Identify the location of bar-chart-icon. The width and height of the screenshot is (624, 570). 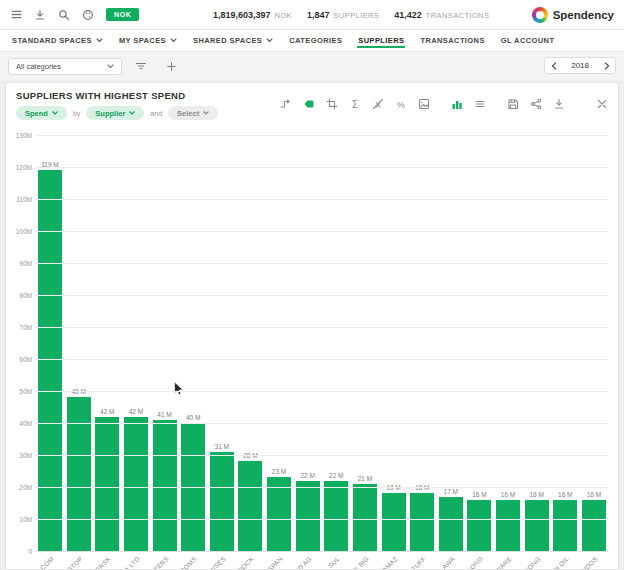
(456, 104).